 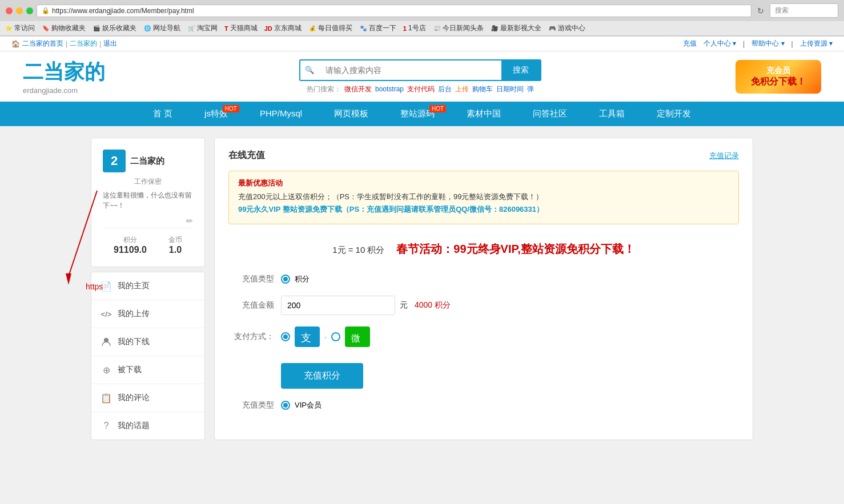 I want to click on menu-item-topics: ? 我的话题, so click(x=148, y=426).